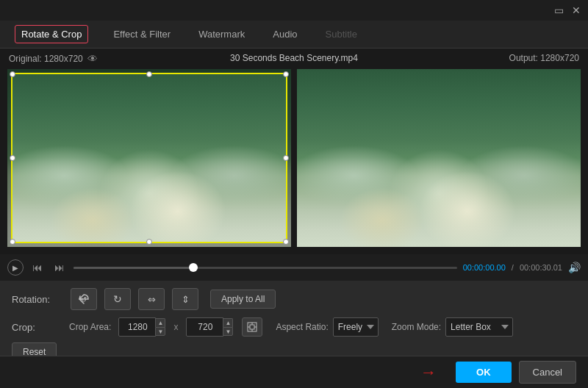 The width and height of the screenshot is (588, 388). I want to click on progress-thumb, so click(193, 267).